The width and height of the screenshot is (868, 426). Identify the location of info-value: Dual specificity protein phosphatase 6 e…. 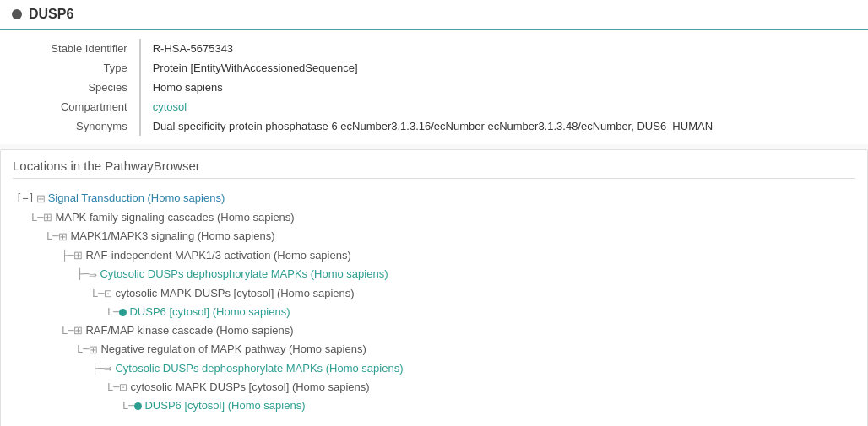
(493, 127).